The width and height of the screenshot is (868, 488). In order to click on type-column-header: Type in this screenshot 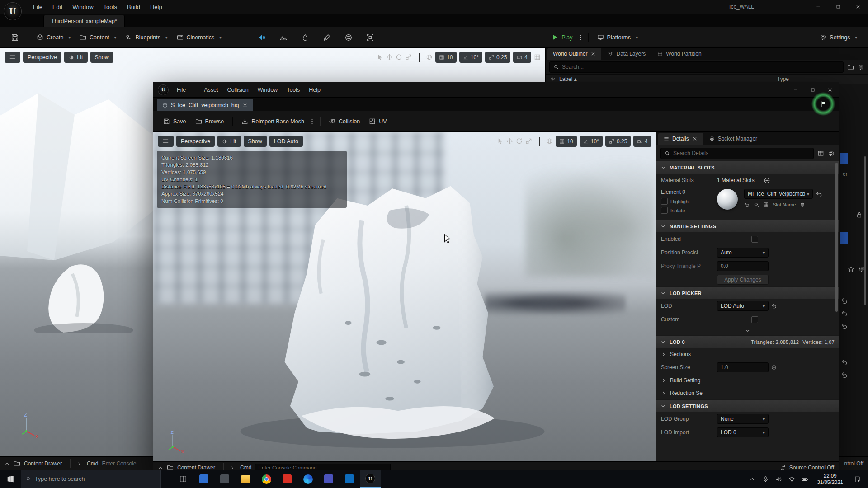, I will do `click(783, 79)`.